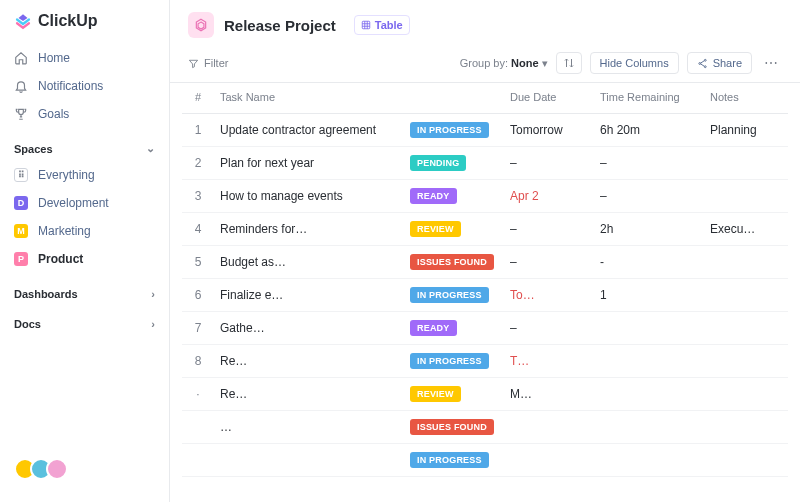  What do you see at coordinates (649, 130) in the screenshot?
I see `cell-time-remaining: 6h 20m` at bounding box center [649, 130].